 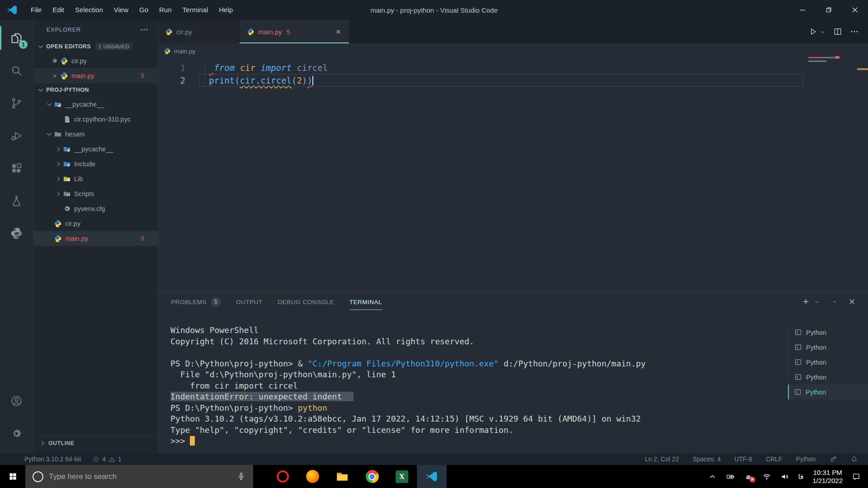 I want to click on taskbar-app-chrome, so click(x=372, y=476).